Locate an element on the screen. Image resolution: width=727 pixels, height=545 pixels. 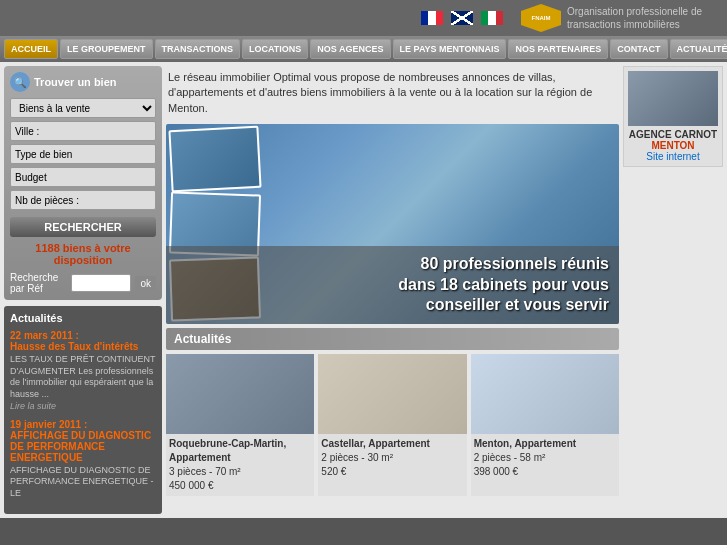
flag-it-icon is located at coordinates (492, 18).